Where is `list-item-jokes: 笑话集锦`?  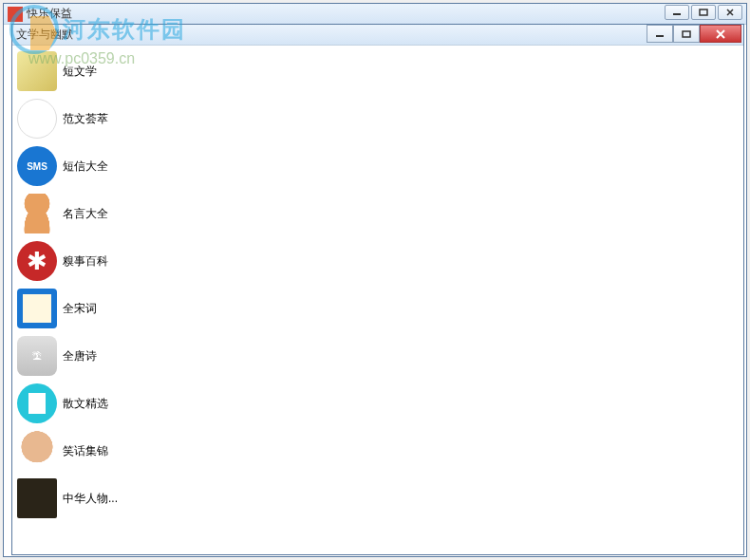 list-item-jokes: 笑话集锦 is located at coordinates (378, 451).